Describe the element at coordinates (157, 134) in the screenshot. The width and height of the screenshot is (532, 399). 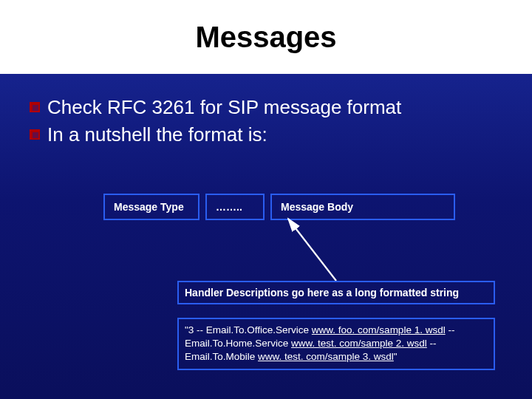
I see `bullet-text: In a nutshell the format is:` at that location.